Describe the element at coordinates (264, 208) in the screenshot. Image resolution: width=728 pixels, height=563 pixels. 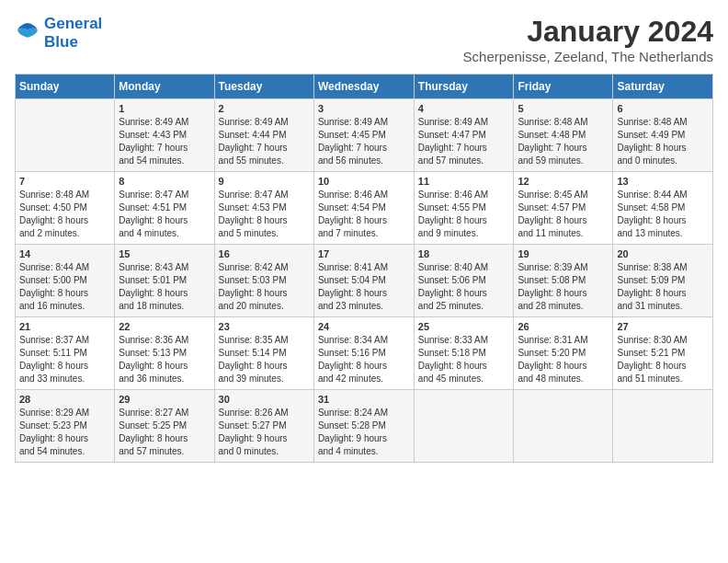
I see `calendar-cell: 9Sunrise: 8:47 AM Sunset: 4:53 PM Daylig…` at that location.